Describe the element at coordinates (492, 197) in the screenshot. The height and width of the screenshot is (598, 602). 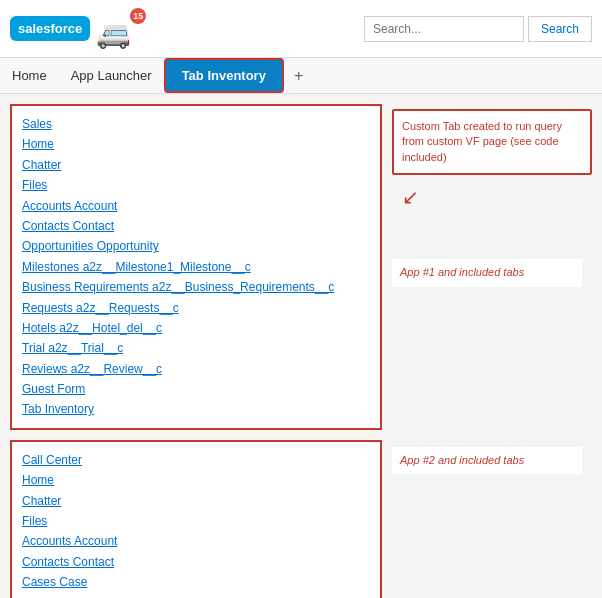
I see `arrow-indicator: ↙` at that location.